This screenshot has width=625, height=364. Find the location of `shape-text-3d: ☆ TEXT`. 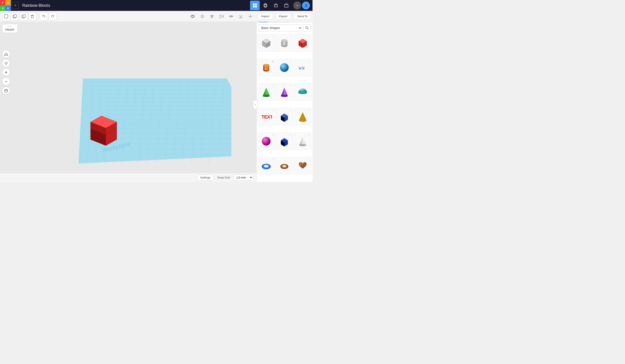

shape-text-3d: ☆ TEXT is located at coordinates (266, 116).